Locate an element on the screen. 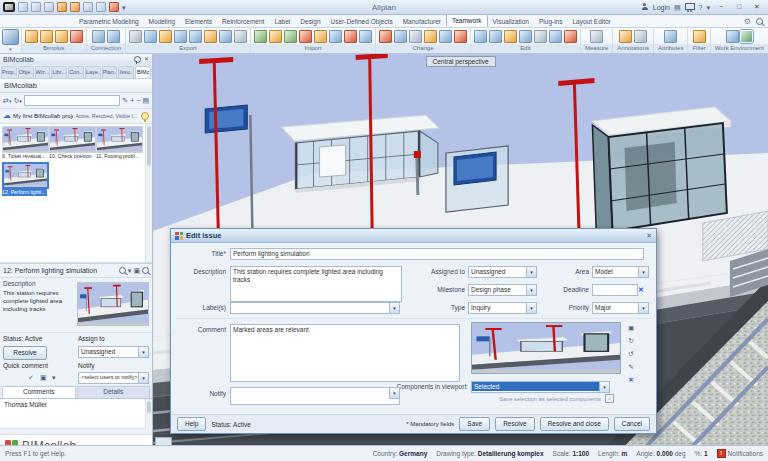  comment-textarea: Marked areas are relevant is located at coordinates (345, 353).